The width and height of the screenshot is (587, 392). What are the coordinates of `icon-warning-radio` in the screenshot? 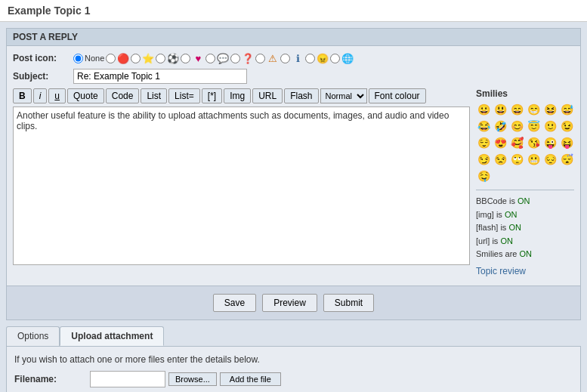 It's located at (260, 59).